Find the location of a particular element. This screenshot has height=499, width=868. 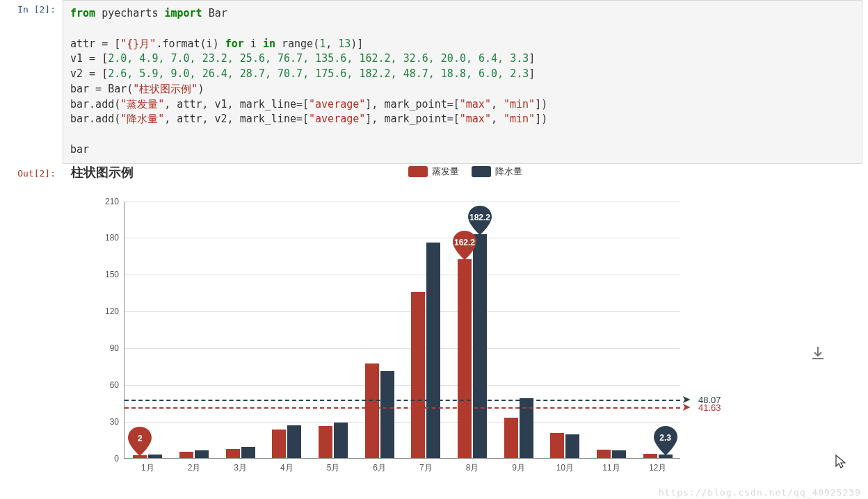

mark-point-max-blue: 182.2 is located at coordinates (480, 220).